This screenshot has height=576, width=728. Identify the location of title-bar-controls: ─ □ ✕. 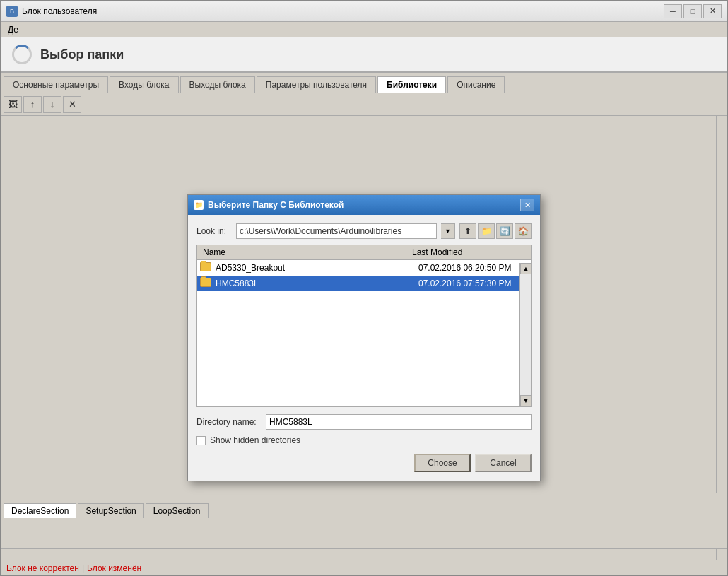
(693, 11).